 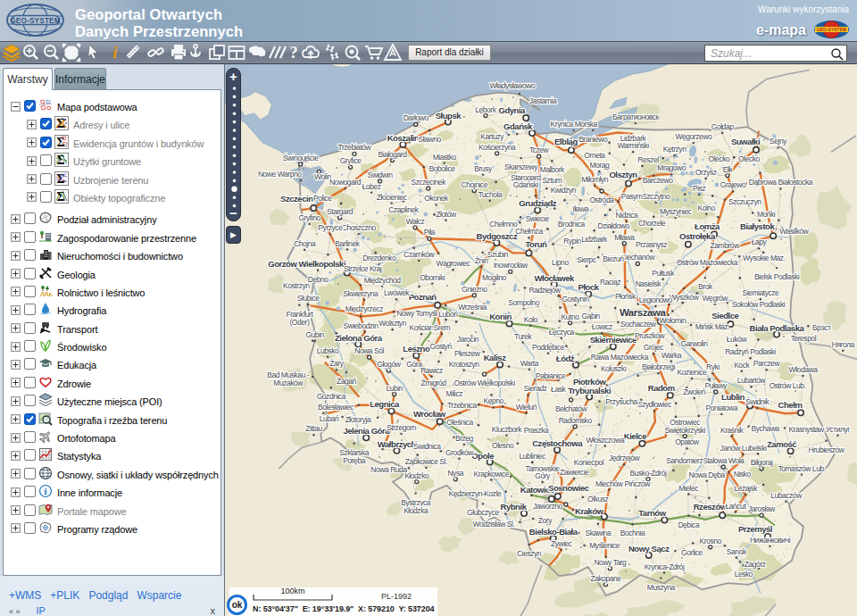 I want to click on svg-text: PiotrkówTrybunalski, so click(x=589, y=386).